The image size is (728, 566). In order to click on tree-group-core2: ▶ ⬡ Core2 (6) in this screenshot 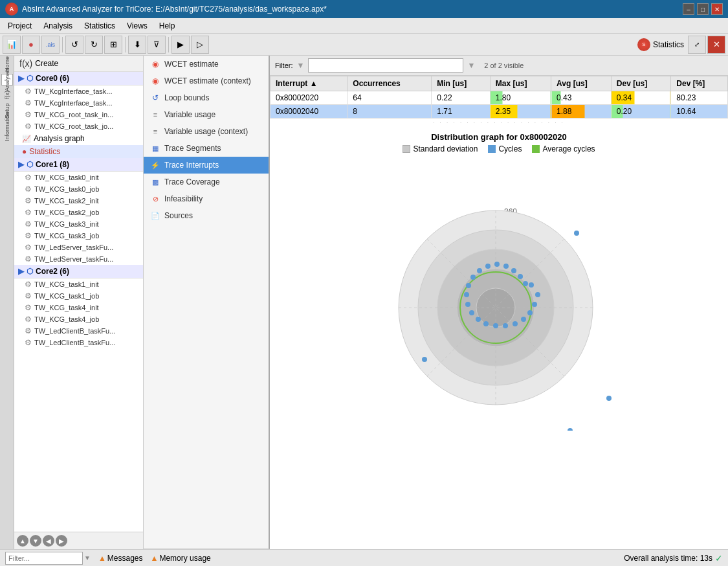, I will do `click(79, 272)`.